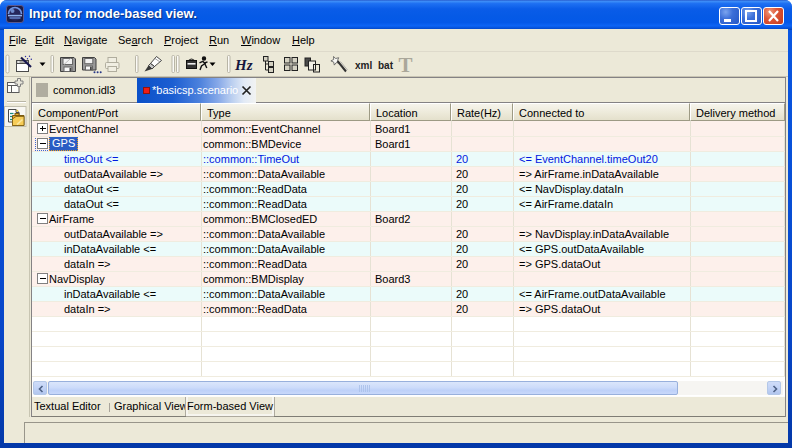 This screenshot has height=448, width=792. I want to click on svg-text: Hz, so click(244, 65).